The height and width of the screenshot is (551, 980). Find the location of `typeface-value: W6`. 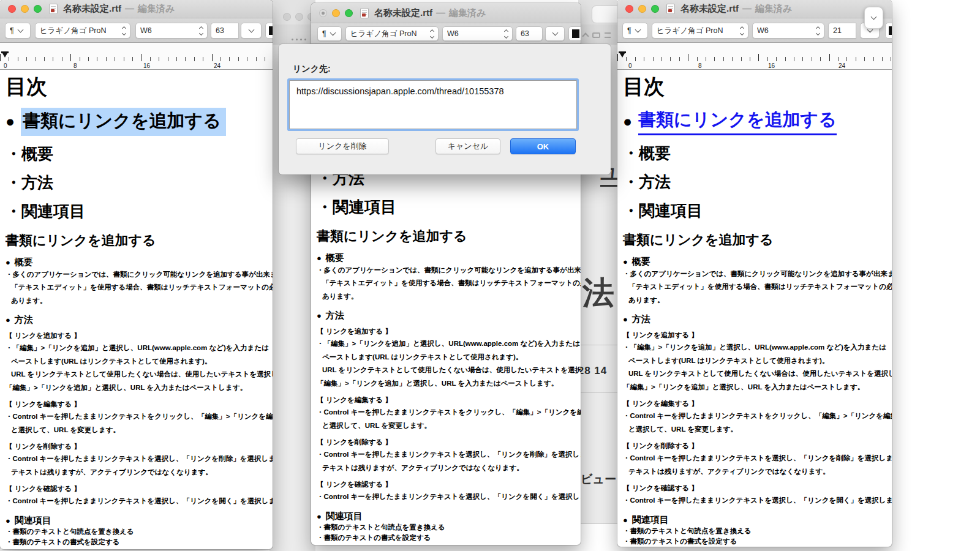

typeface-value: W6 is located at coordinates (763, 31).